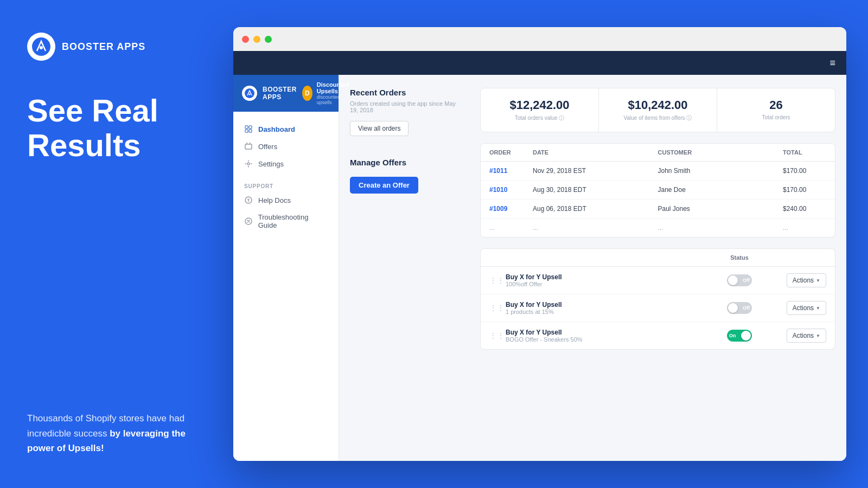  Describe the element at coordinates (658, 110) in the screenshot. I see `stat-items-from-offers: $10,242.00 Value of items from offers ⓘ` at that location.